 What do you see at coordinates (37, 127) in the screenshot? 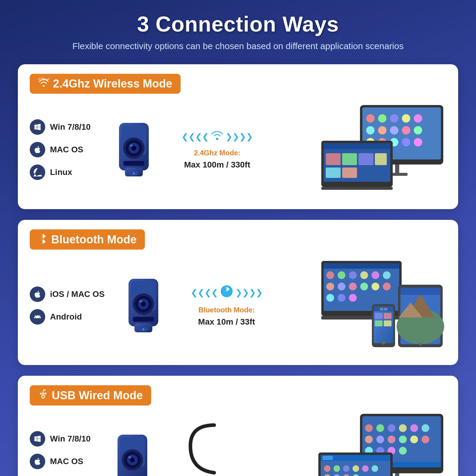
I see `windows-icon` at bounding box center [37, 127].